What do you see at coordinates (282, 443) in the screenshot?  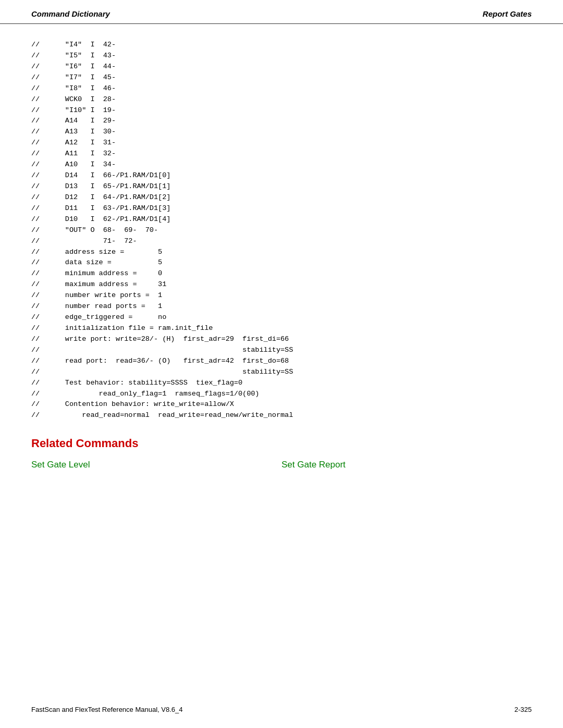 I see `related-commands-heading: Related Commands` at bounding box center [282, 443].